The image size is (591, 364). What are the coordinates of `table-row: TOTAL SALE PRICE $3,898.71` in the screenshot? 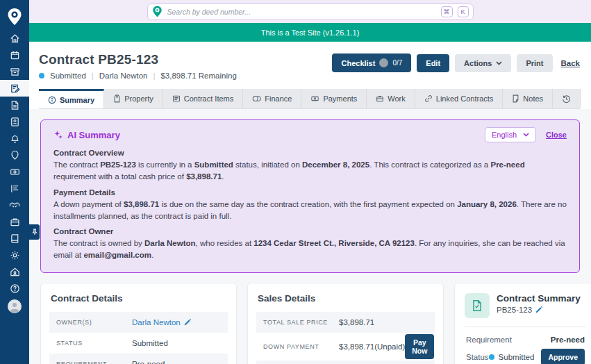 It's located at (346, 322).